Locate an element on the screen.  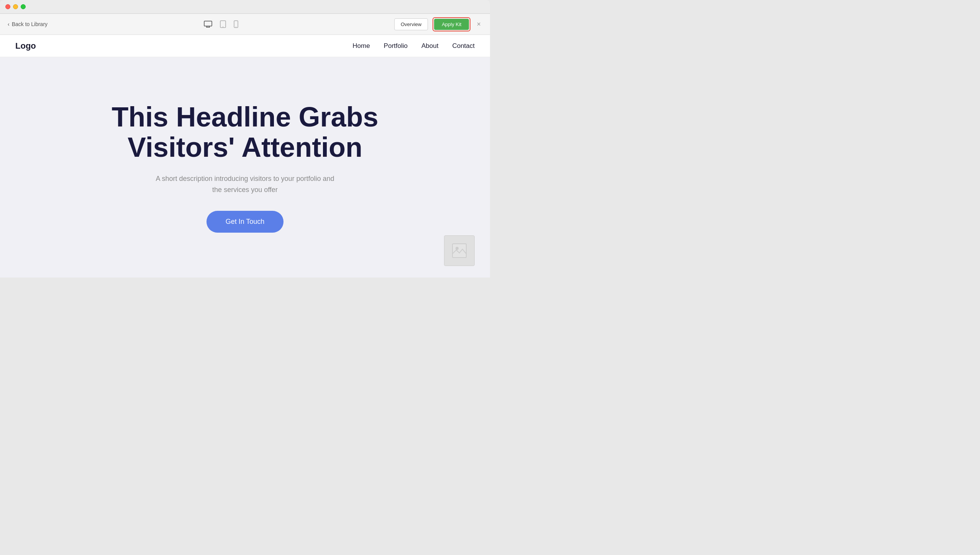
nav-item-home: Home is located at coordinates (361, 46).